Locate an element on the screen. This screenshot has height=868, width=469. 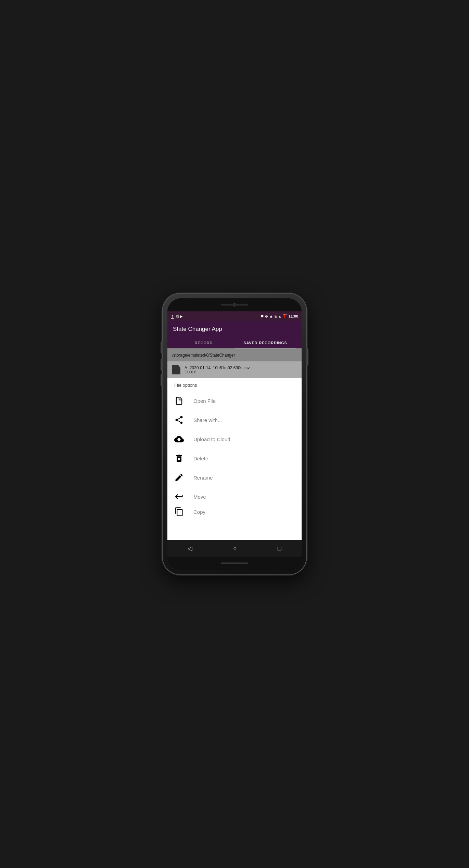
sheet-title: File options is located at coordinates (234, 384).